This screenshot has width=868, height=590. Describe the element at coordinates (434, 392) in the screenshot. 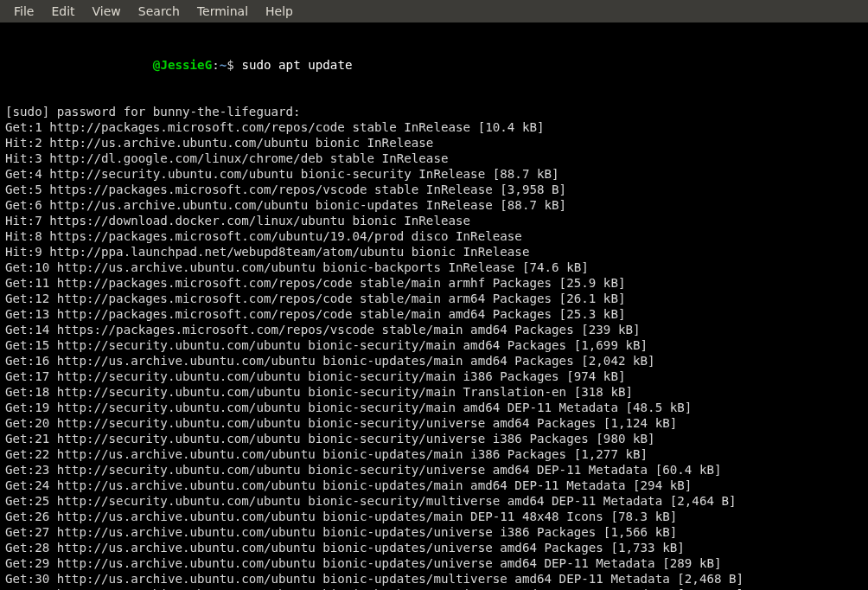

I see `terminal-output-line: Get:18 http://security.ubuntu.com/ubuntu…` at that location.